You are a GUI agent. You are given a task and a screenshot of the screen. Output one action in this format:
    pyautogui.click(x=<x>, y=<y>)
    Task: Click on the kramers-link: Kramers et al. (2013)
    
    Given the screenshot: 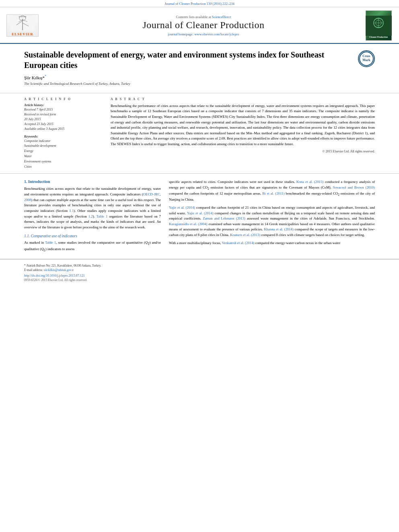 What is the action you would take?
    pyautogui.click(x=245, y=235)
    